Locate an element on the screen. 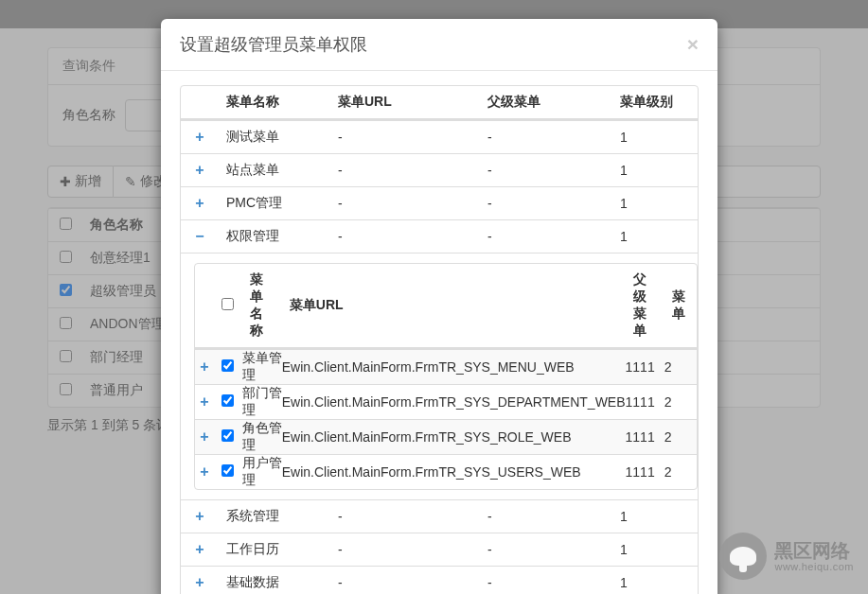 The image size is (868, 594). menu-row: − 权限管理 - - 1 is located at coordinates (439, 236).